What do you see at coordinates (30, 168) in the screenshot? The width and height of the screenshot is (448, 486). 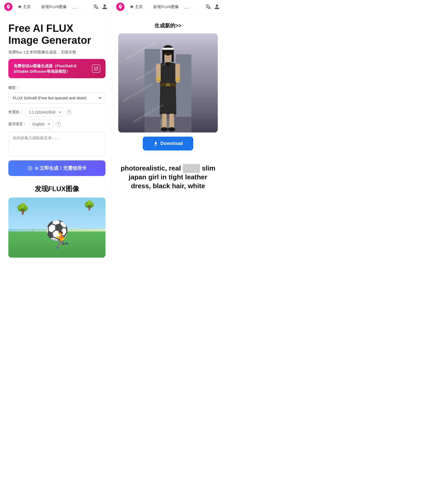 I see `generate-icon` at bounding box center [30, 168].